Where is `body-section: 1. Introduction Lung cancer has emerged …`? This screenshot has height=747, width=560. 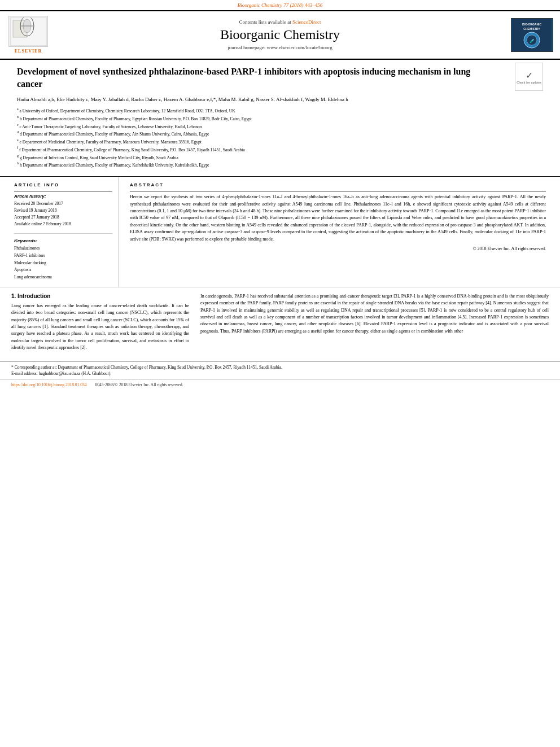
body-section: 1. Introduction Lung cancer has emerged … is located at coordinates (280, 324).